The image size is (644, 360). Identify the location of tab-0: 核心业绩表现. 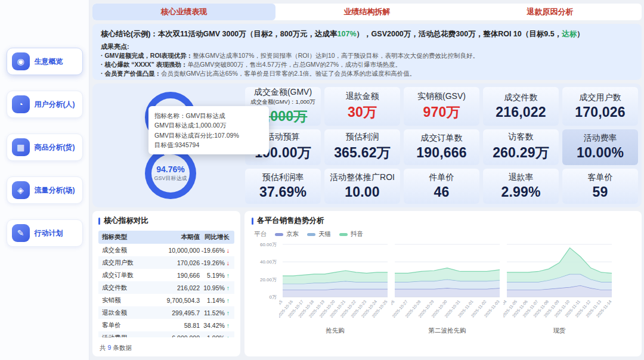
(184, 12).